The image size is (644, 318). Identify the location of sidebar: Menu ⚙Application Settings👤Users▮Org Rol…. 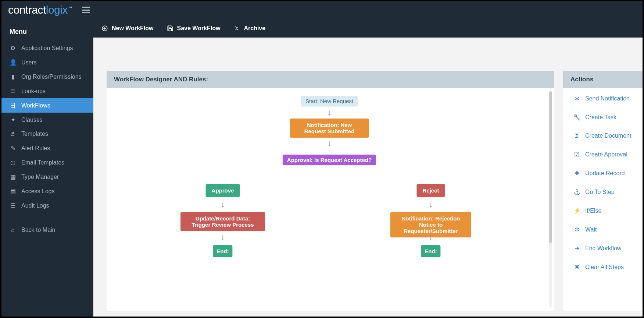
(47, 168).